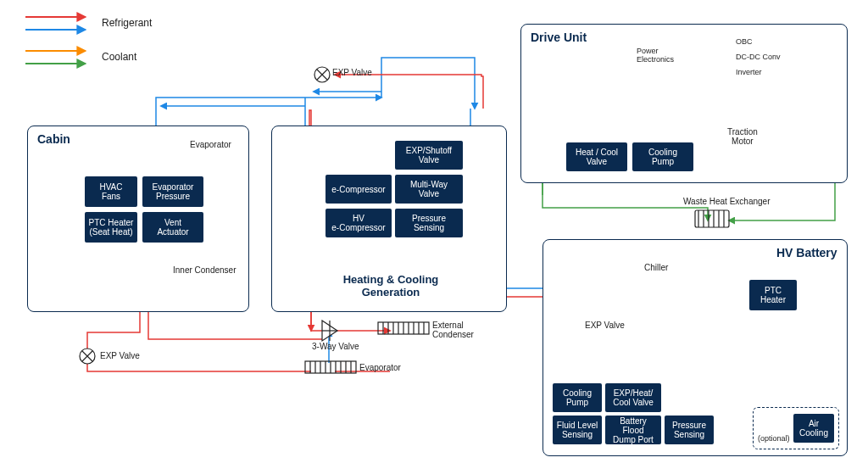 The height and width of the screenshot is (463, 868). I want to click on cabin-group, so click(138, 219).